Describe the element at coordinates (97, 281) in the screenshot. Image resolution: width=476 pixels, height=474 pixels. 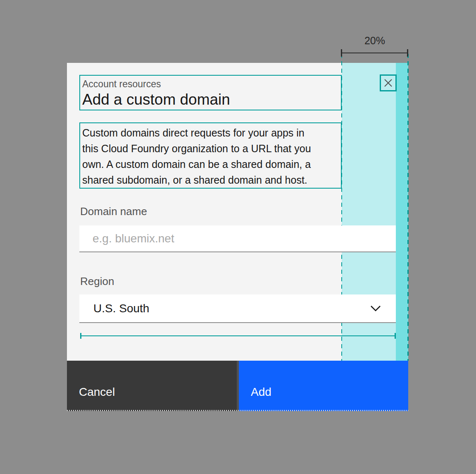
I see `region-label: Region` at that location.